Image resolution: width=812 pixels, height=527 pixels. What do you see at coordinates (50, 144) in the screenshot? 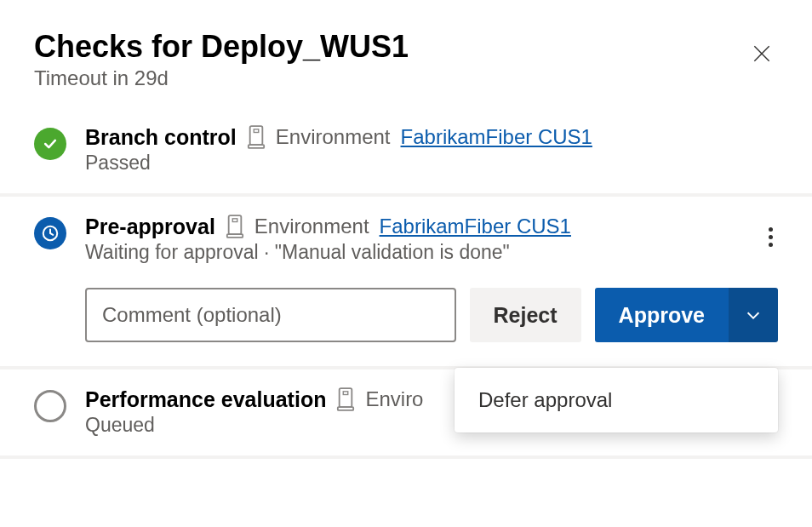
I see `checkmark-icon` at bounding box center [50, 144].